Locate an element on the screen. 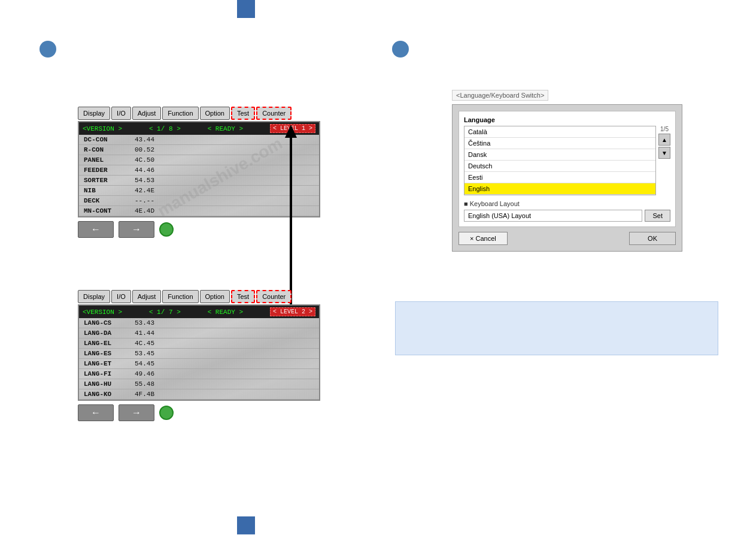 The width and height of the screenshot is (756, 535). table-row: LANG-EL 4C.45 is located at coordinates (199, 344).